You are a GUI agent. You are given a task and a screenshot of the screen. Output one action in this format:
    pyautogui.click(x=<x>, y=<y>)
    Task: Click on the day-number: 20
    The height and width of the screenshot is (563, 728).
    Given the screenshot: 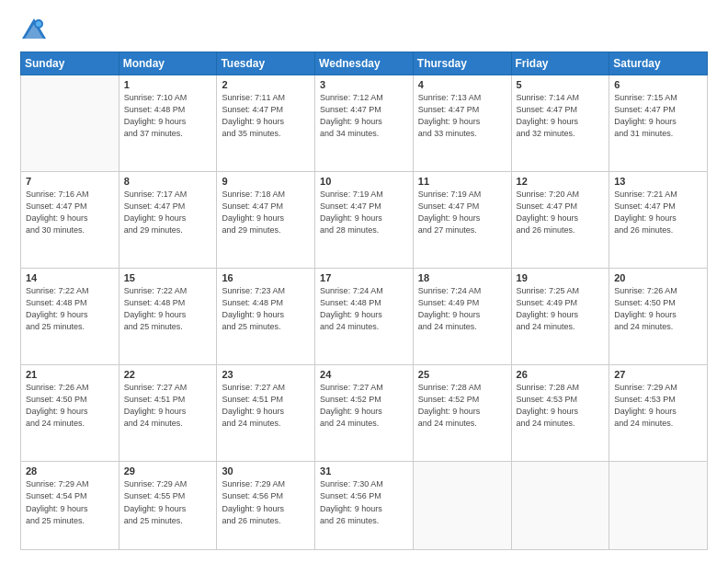 What is the action you would take?
    pyautogui.click(x=658, y=278)
    